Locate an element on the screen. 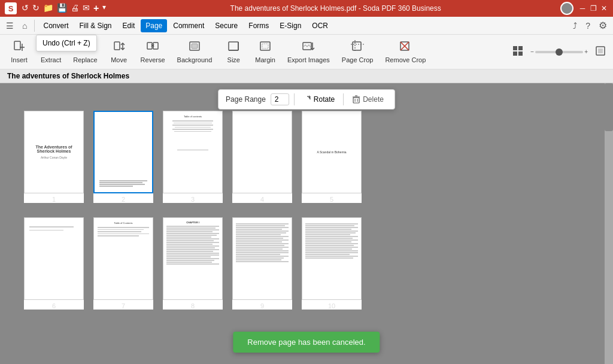  reverse-btn: Reverse is located at coordinates (153, 51).